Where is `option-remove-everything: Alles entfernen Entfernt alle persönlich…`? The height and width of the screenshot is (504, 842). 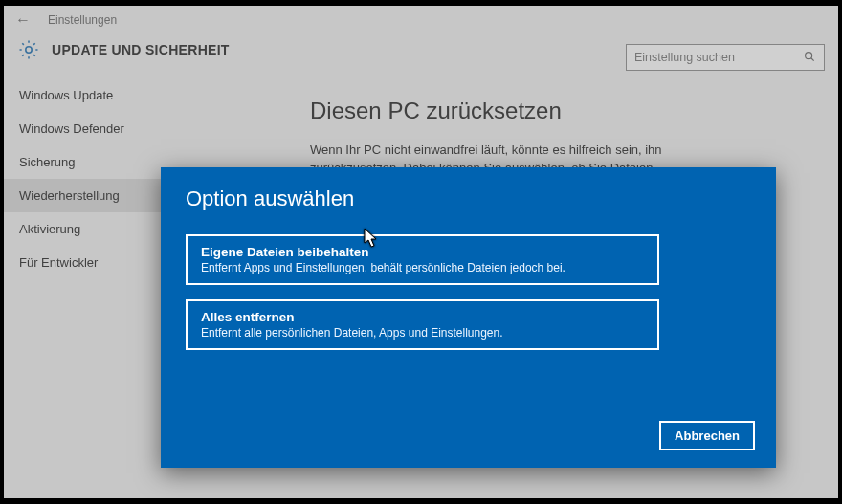 option-remove-everything: Alles entfernen Entfernt alle persönlich… is located at coordinates (423, 325).